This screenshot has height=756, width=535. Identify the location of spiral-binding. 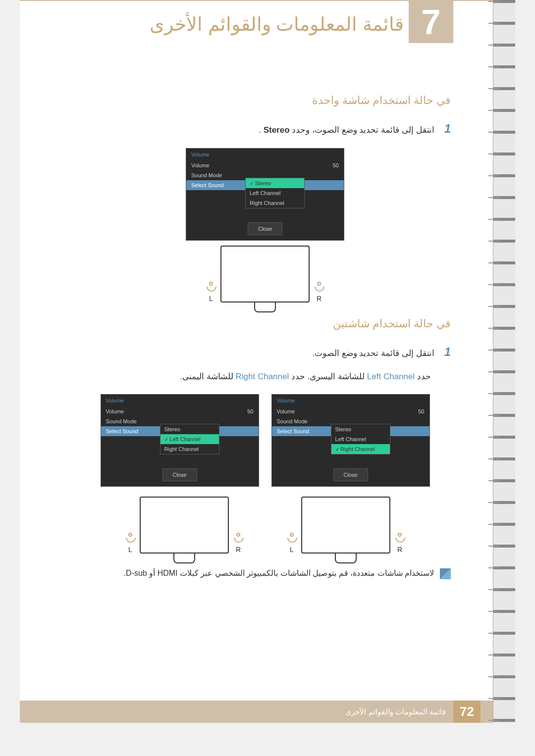
(504, 361).